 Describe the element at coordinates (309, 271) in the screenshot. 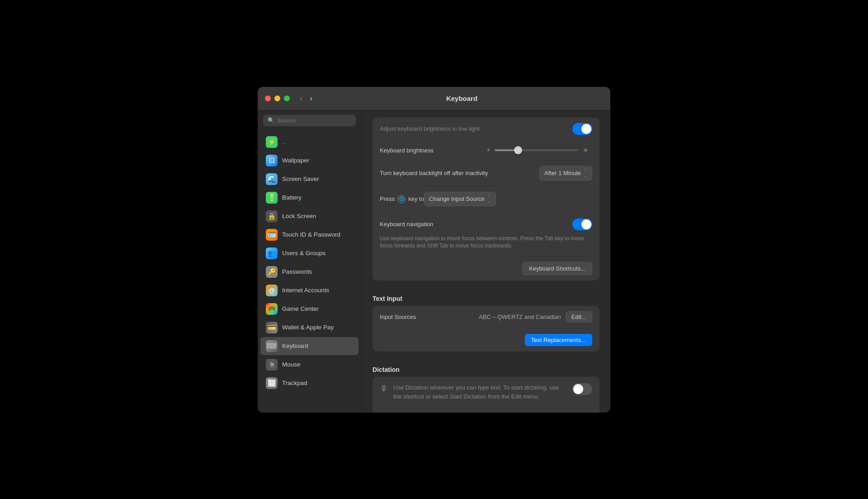

I see `sidebar-list: ⚡ ... 🖼 Wallpaper 🌊 Screen Saver` at that location.